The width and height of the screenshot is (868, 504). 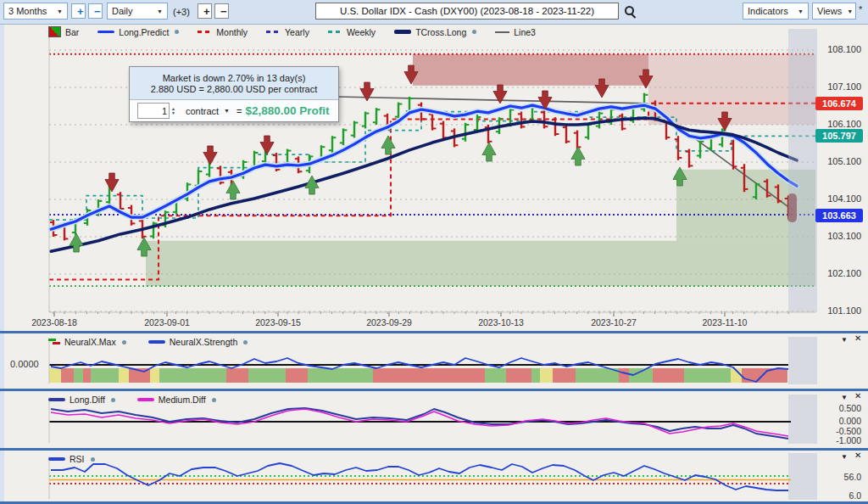 What do you see at coordinates (834, 11) in the screenshot?
I see `views-dropdown: Views ▼` at bounding box center [834, 11].